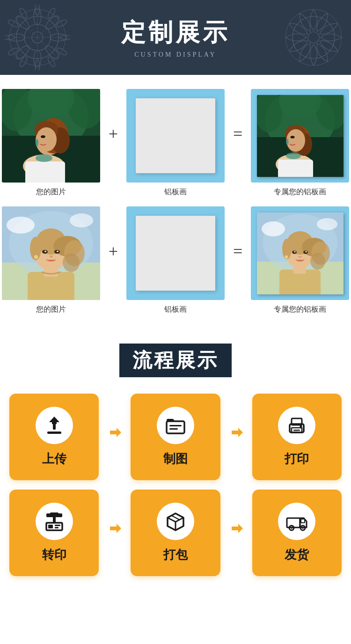 This screenshot has height=644, width=351. I want to click on operator-plus-1: +, so click(113, 143).